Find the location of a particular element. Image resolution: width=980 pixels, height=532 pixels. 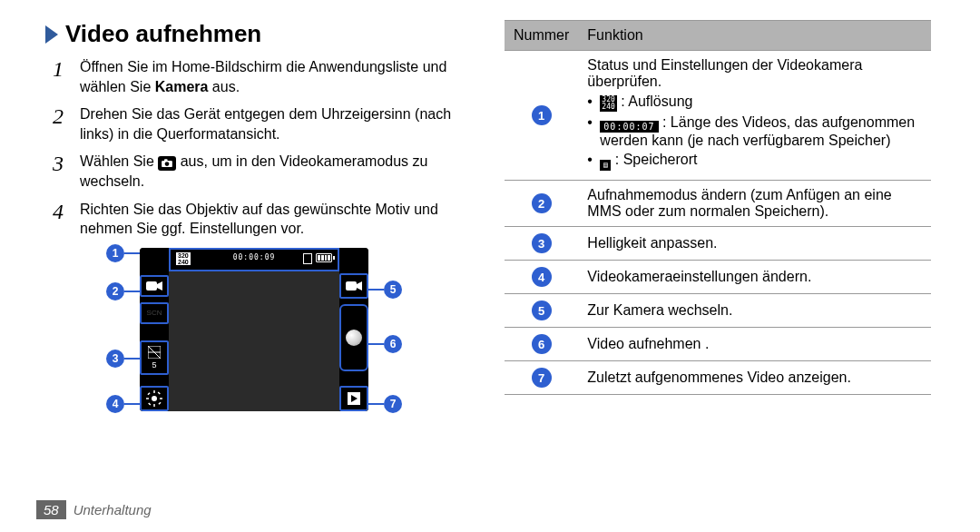

callout-2: 2 is located at coordinates (115, 291).